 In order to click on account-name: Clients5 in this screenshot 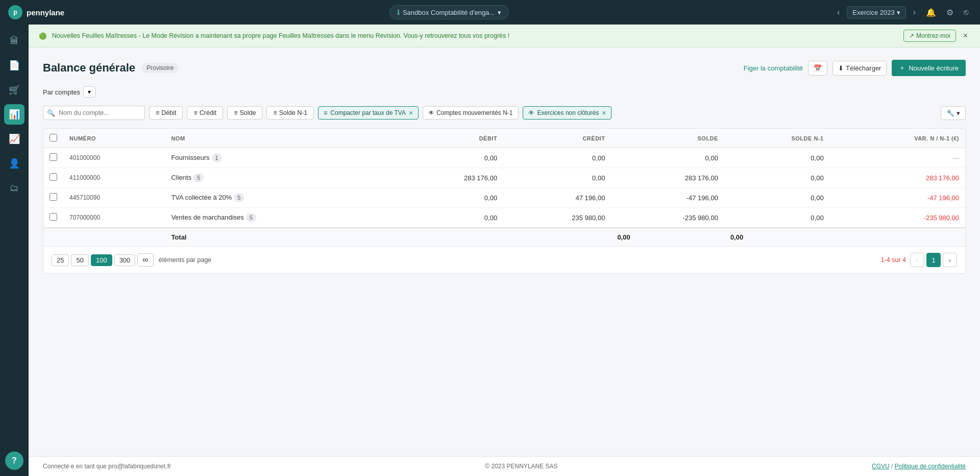, I will do `click(280, 178)`.